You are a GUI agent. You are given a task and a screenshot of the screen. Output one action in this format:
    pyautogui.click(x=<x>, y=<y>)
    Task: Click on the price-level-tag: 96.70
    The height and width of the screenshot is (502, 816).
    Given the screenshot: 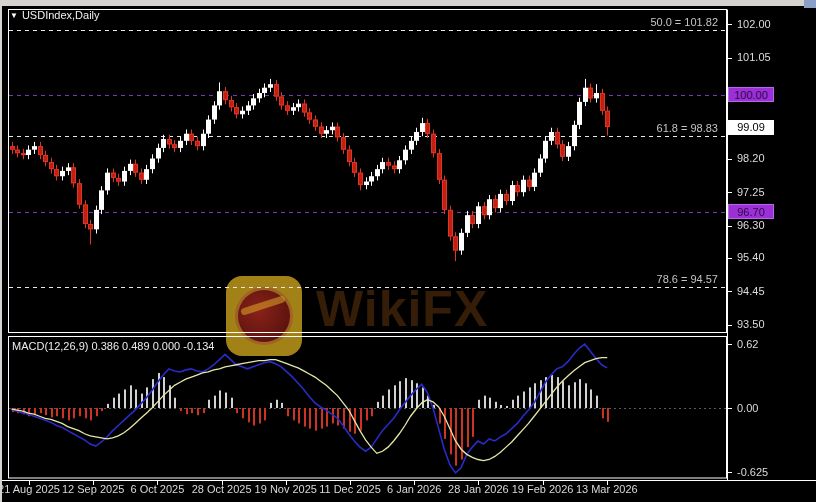 What is the action you would take?
    pyautogui.click(x=751, y=212)
    